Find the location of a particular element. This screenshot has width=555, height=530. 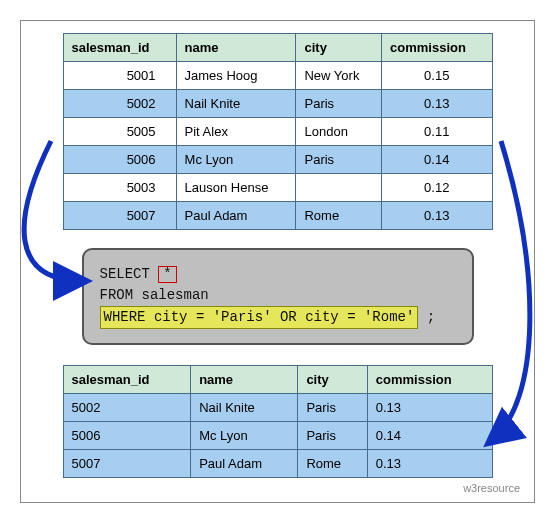

cell-name: Lauson Hense is located at coordinates (236, 188).